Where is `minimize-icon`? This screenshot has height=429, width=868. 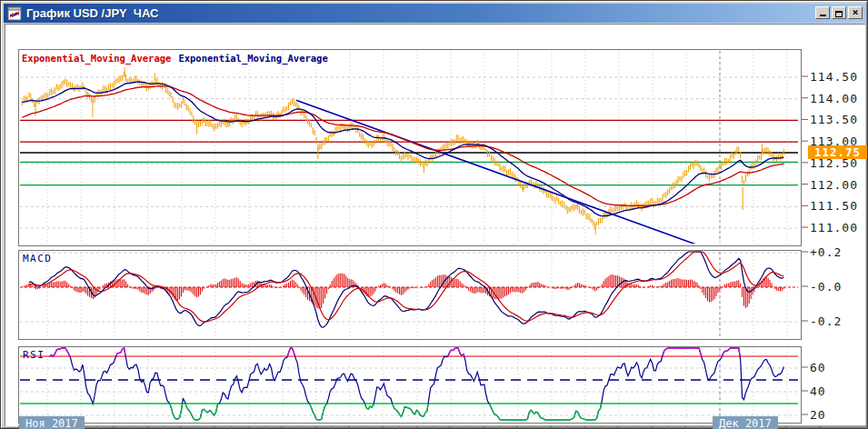
minimize-icon is located at coordinates (823, 15).